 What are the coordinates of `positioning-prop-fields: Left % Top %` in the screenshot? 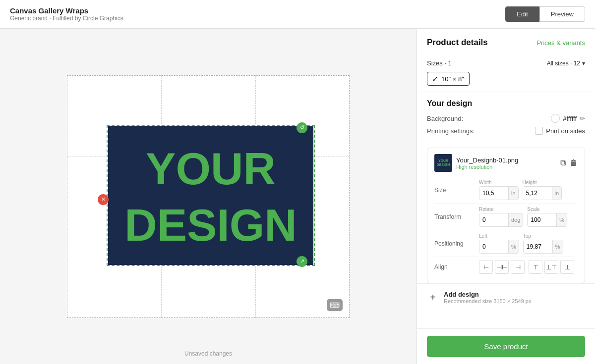 It's located at (529, 244).